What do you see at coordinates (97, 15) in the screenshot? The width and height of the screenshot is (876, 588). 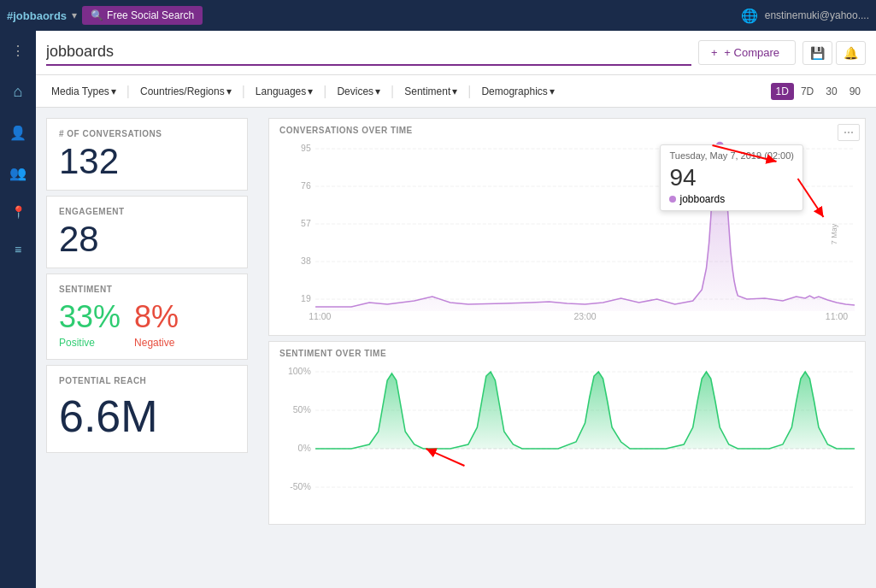 I see `search-icon: 🔍` at bounding box center [97, 15].